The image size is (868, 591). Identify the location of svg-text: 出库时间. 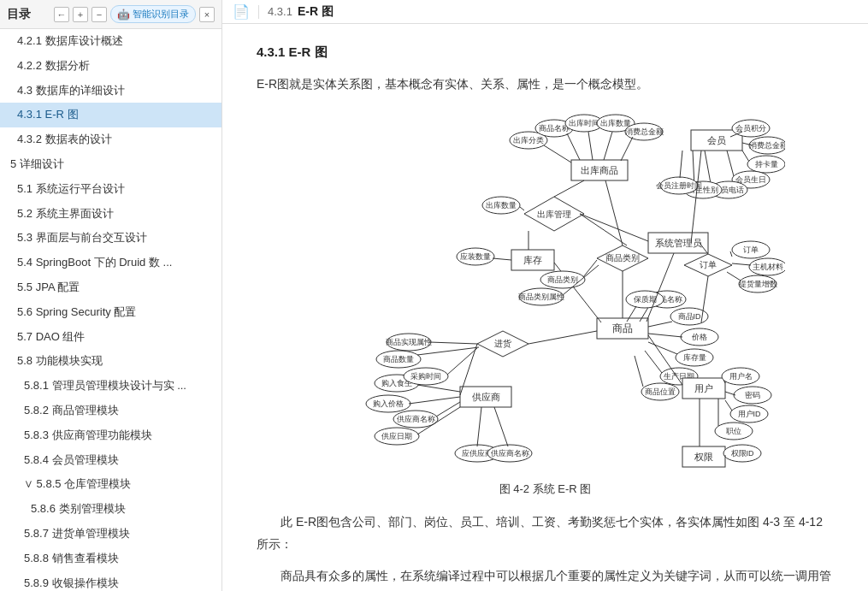
(584, 123).